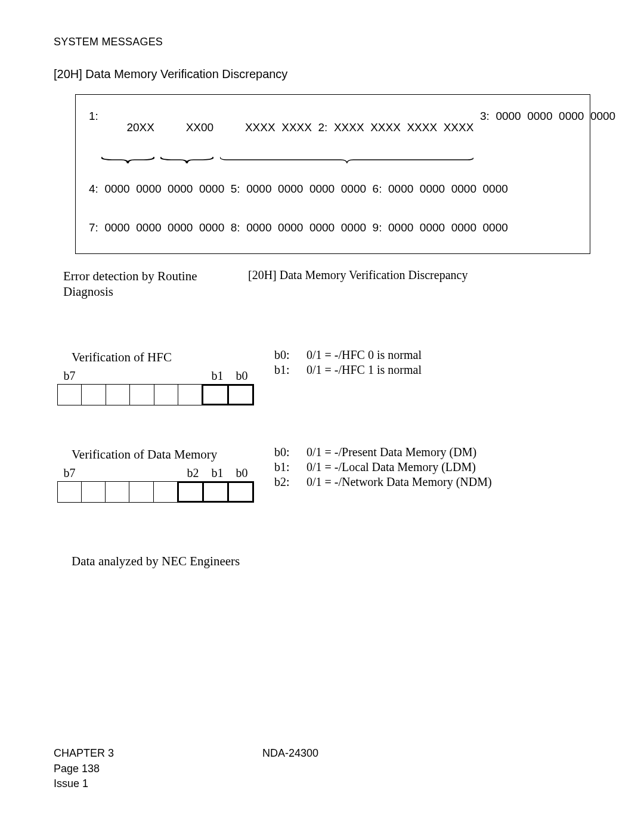  Describe the element at coordinates (187, 133) in the screenshot. I see `dump-word: XX00` at that location.